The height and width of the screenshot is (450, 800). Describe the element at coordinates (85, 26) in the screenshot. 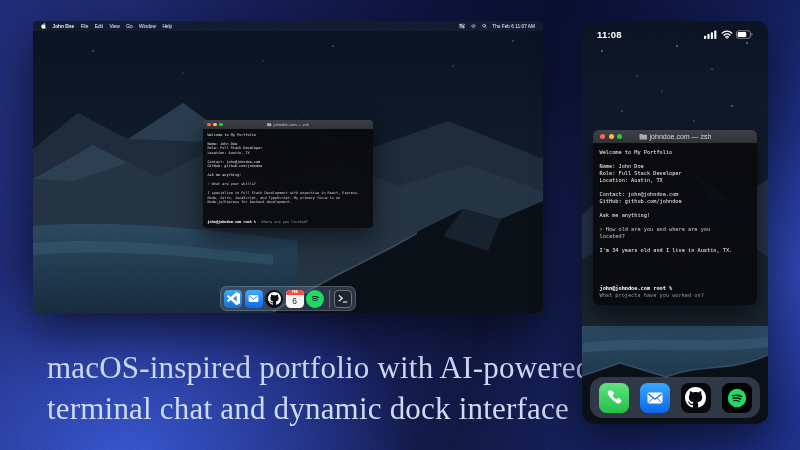

I see `menu-item-file: File` at that location.